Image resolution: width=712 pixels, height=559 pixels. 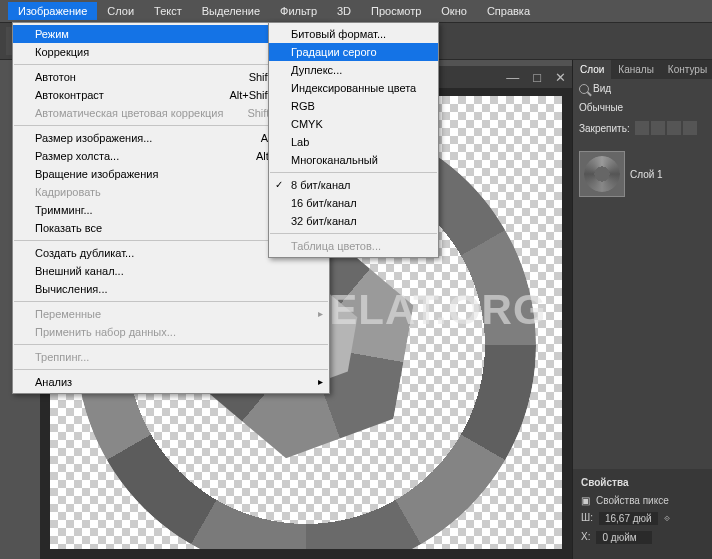 I want to click on menubar: ИзображениеСлоиТекстВыделениеФильтр3DПро…, so click(x=356, y=11).